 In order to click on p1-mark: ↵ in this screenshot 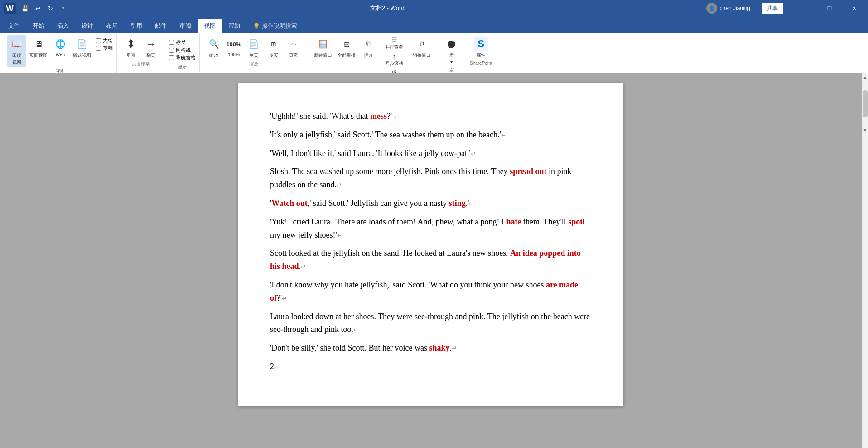, I will do `click(397, 117)`.